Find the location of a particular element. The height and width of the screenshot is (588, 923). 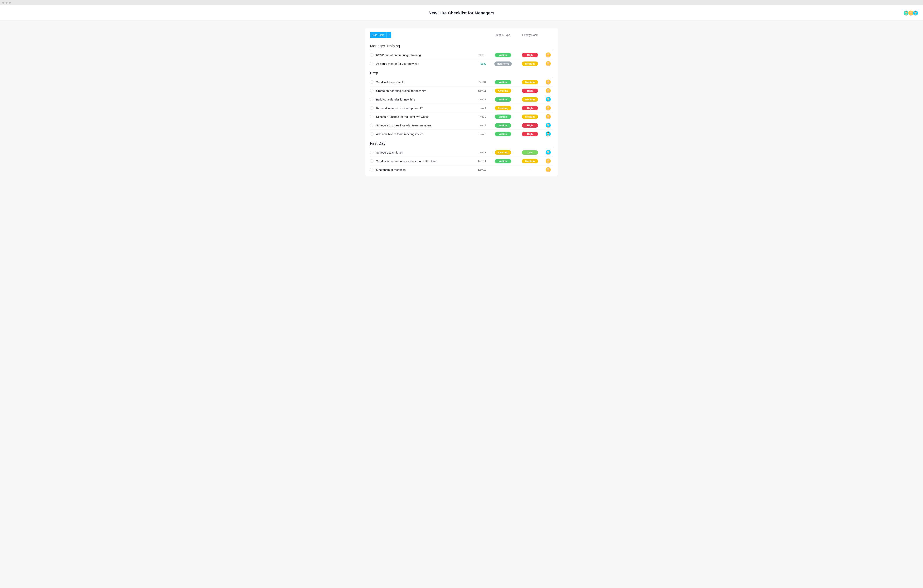

task-row: RSVP and attend manager trainingOct 15Ac… is located at coordinates (462, 55).